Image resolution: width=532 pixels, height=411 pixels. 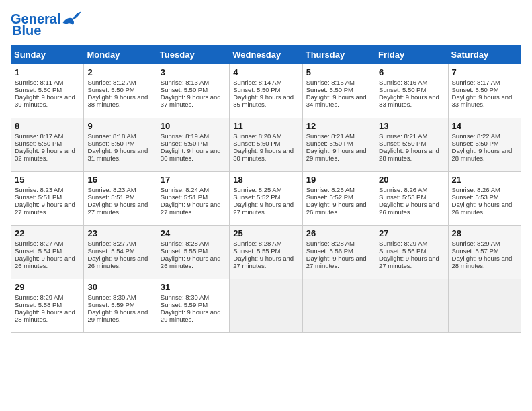 What do you see at coordinates (47, 287) in the screenshot?
I see `day-number: 29` at bounding box center [47, 287].